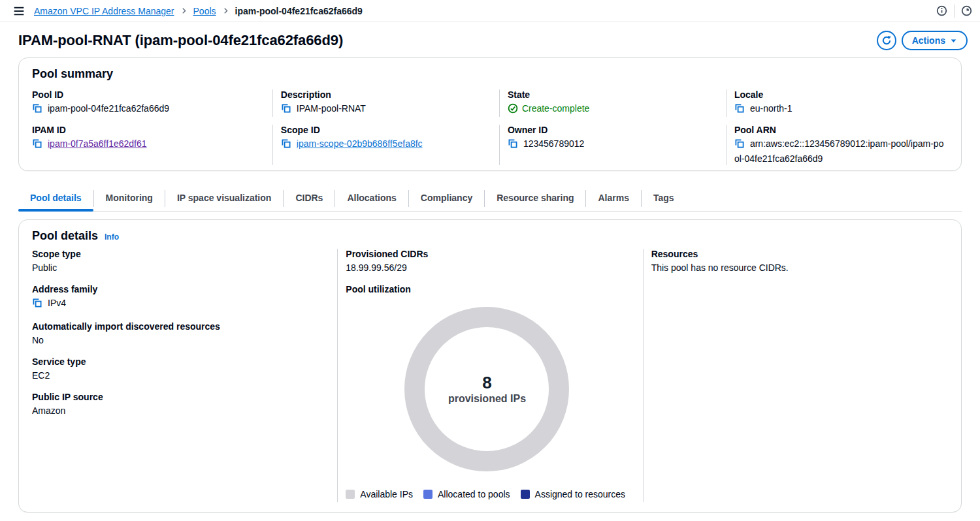 The width and height of the screenshot is (980, 521). I want to click on legend-available-ips: Available IPs, so click(379, 494).